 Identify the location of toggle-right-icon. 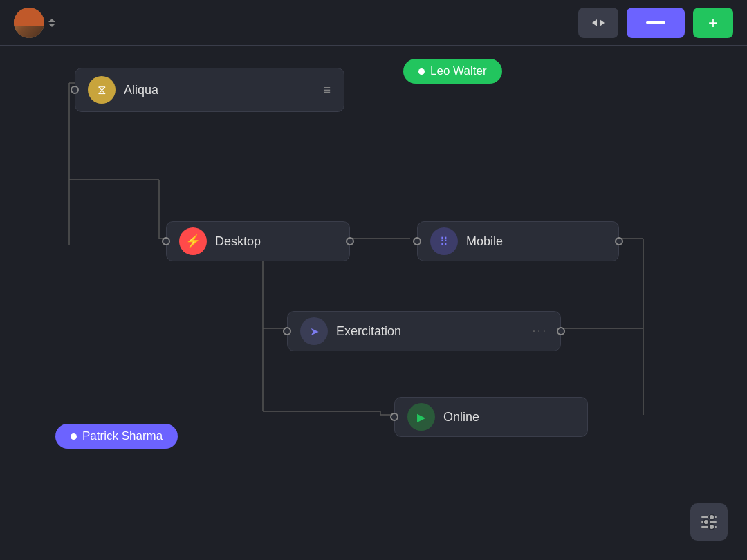
(602, 23).